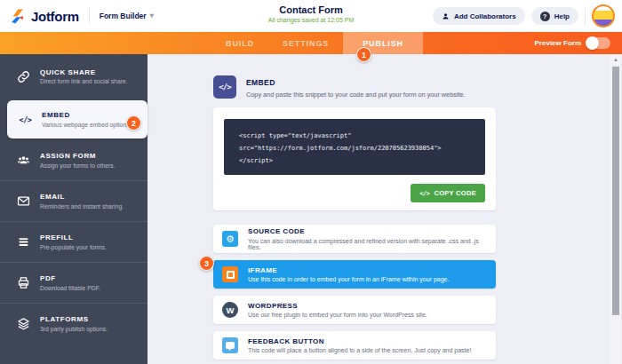  I want to click on sidebar-item-label: QUICK SHARE, so click(84, 73).